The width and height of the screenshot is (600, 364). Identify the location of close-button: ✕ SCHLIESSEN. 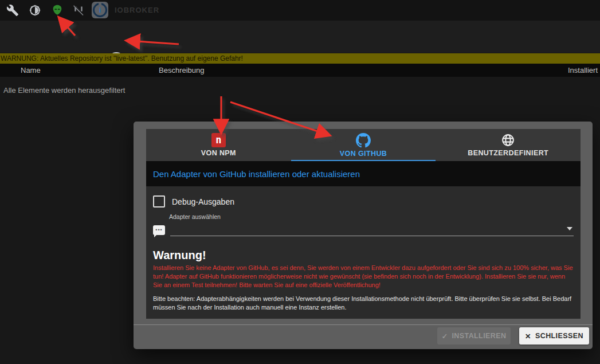
(554, 336).